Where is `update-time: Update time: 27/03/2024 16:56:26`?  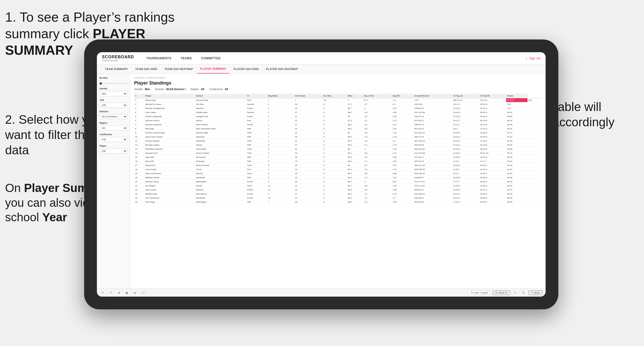 update-time: Update time: 27/03/2024 16:56:26 is located at coordinates (338, 78).